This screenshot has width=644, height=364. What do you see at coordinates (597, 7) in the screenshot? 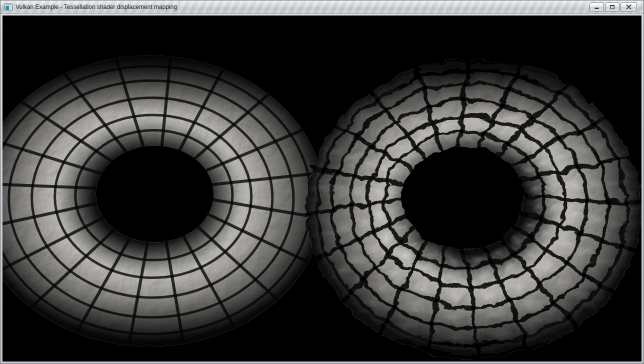
I see `minimize-icon` at bounding box center [597, 7].